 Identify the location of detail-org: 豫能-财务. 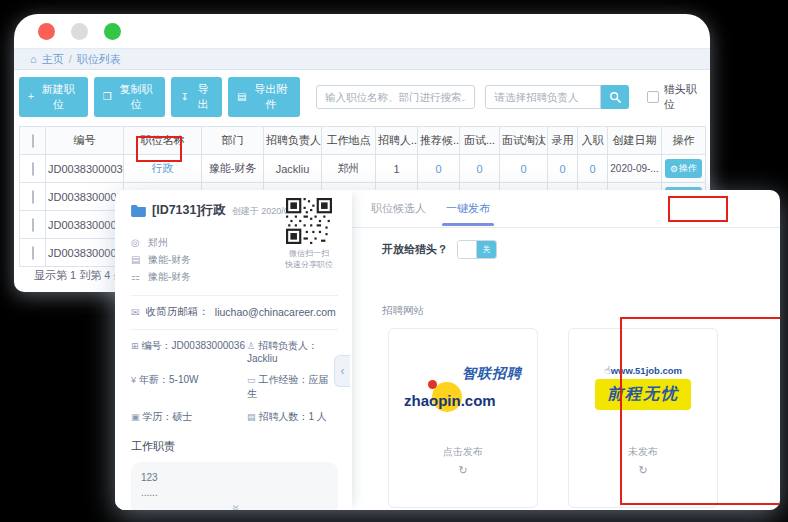
(170, 277).